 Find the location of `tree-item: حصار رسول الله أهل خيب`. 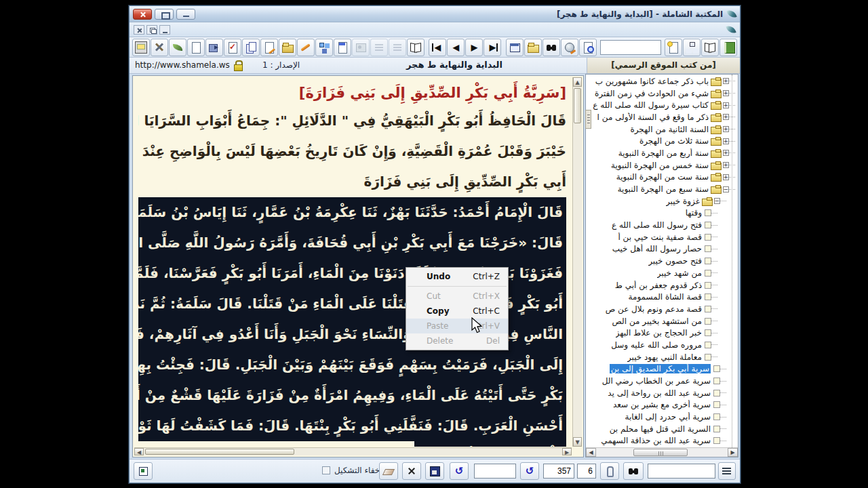

tree-item: حصار رسول الله أهل خيب is located at coordinates (661, 249).